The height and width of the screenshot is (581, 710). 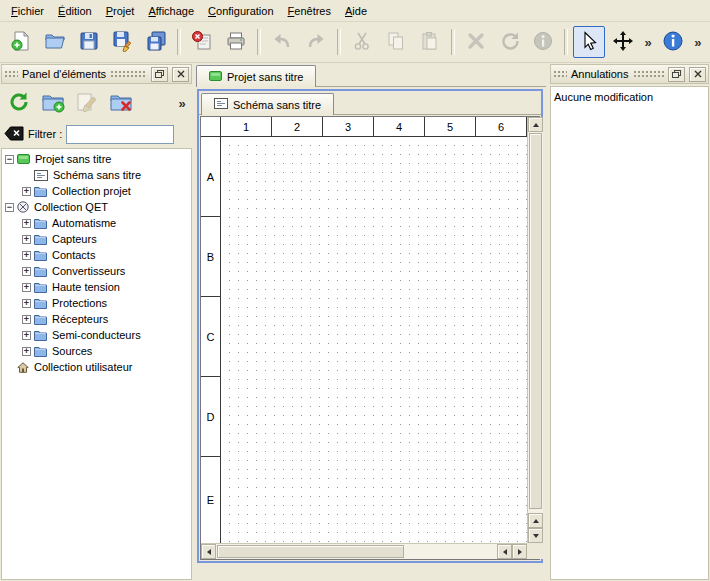 What do you see at coordinates (673, 42) in the screenshot?
I see `about-button` at bounding box center [673, 42].